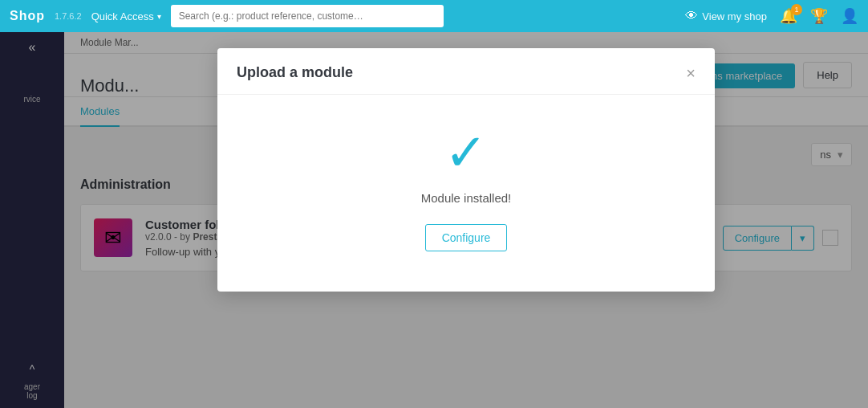 Image resolution: width=868 pixels, height=408 pixels. What do you see at coordinates (850, 16) in the screenshot?
I see `user-avatar-button: 👤` at bounding box center [850, 16].